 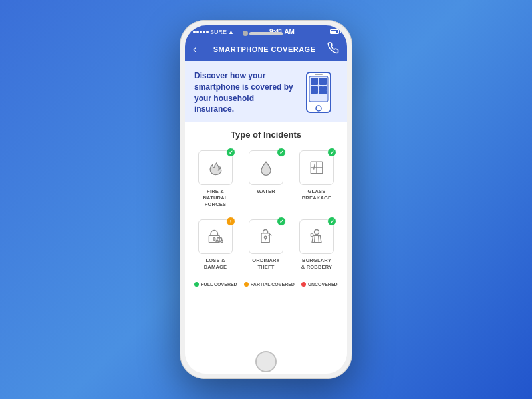 What do you see at coordinates (215, 285) in the screenshot?
I see `legend-full: FULL COVERED` at bounding box center [215, 285].